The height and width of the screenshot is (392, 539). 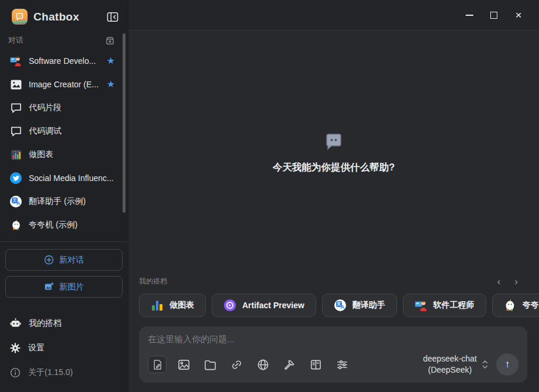 I want to click on sidebar-footer-links: 我的搭档 设置 关于(1.15.0), so click(x=64, y=348).